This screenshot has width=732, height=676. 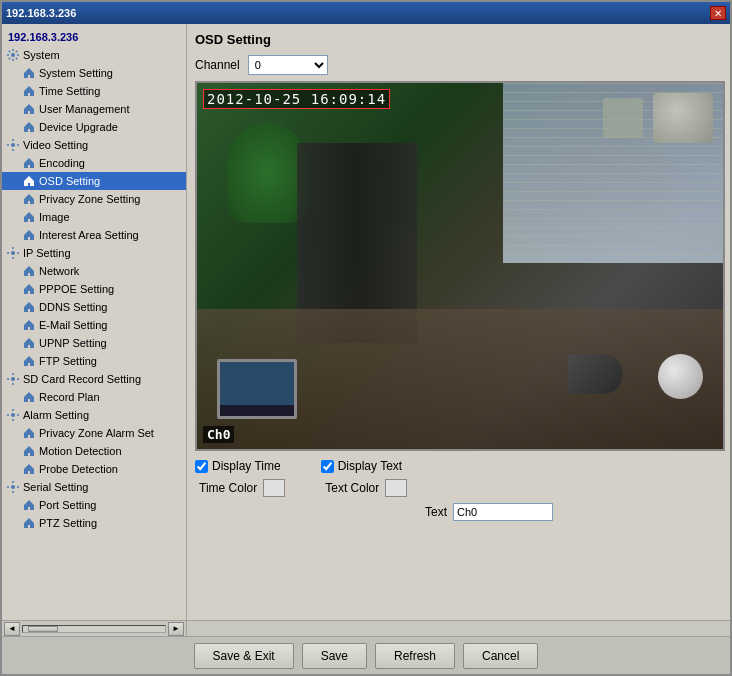 I want to click on cancel-button: Cancel, so click(x=500, y=656).